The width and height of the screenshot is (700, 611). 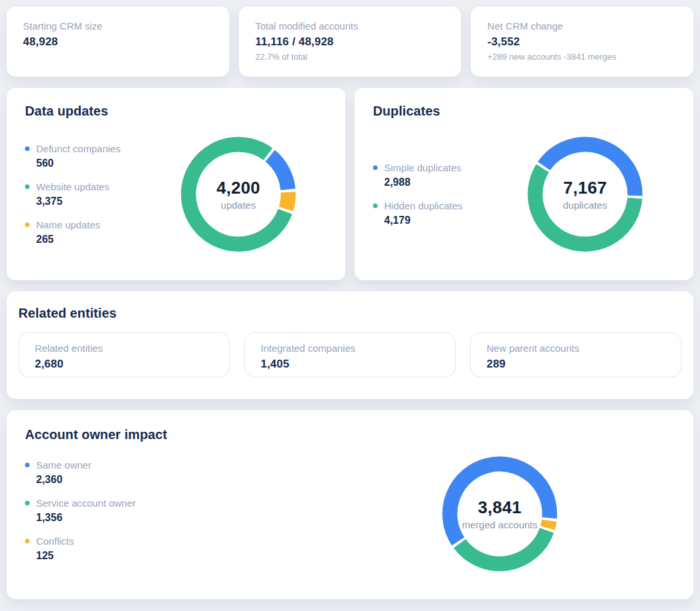 I want to click on legend-label: Name updates, so click(x=68, y=224).